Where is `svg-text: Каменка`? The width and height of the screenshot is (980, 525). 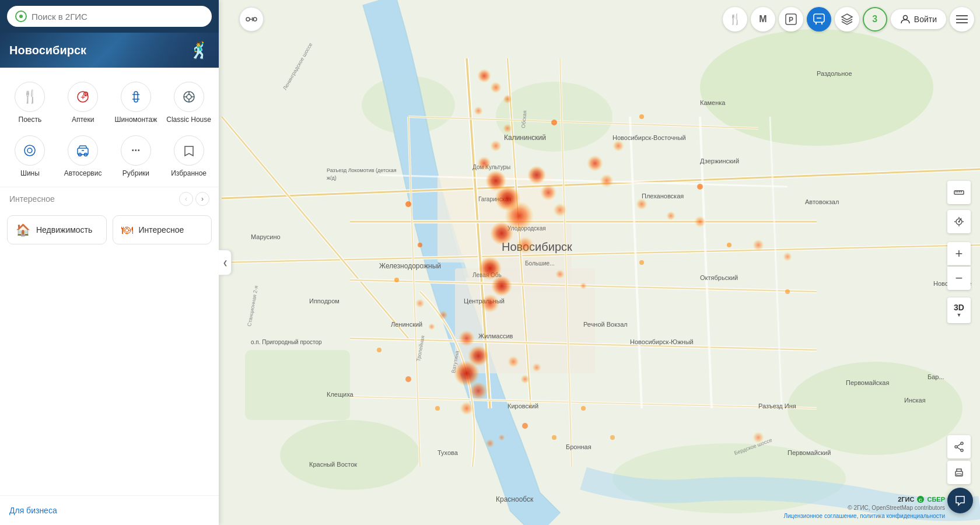
svg-text: Каменка is located at coordinates (713, 103).